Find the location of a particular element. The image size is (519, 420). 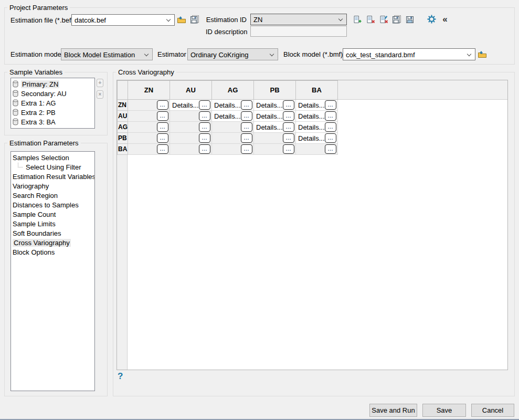

variogram-edit-button-pb-zn: ... is located at coordinates (163, 138).